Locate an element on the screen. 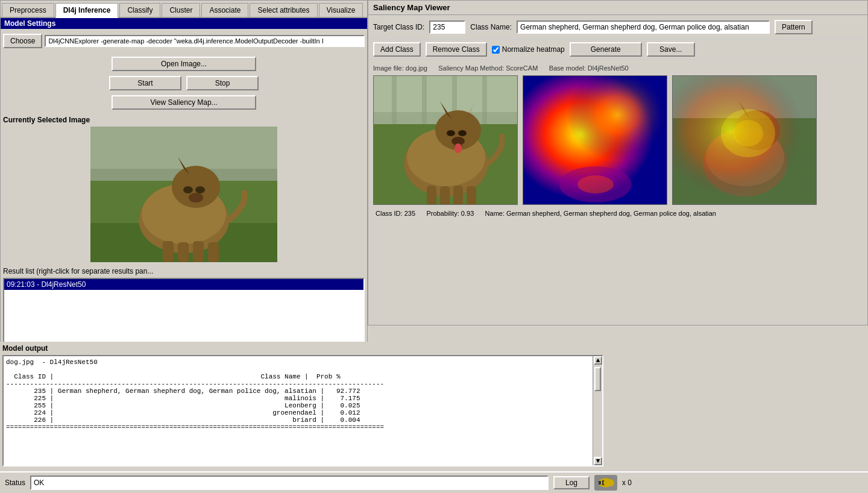 The height and width of the screenshot is (493, 868). dog-silhouette is located at coordinates (184, 194).